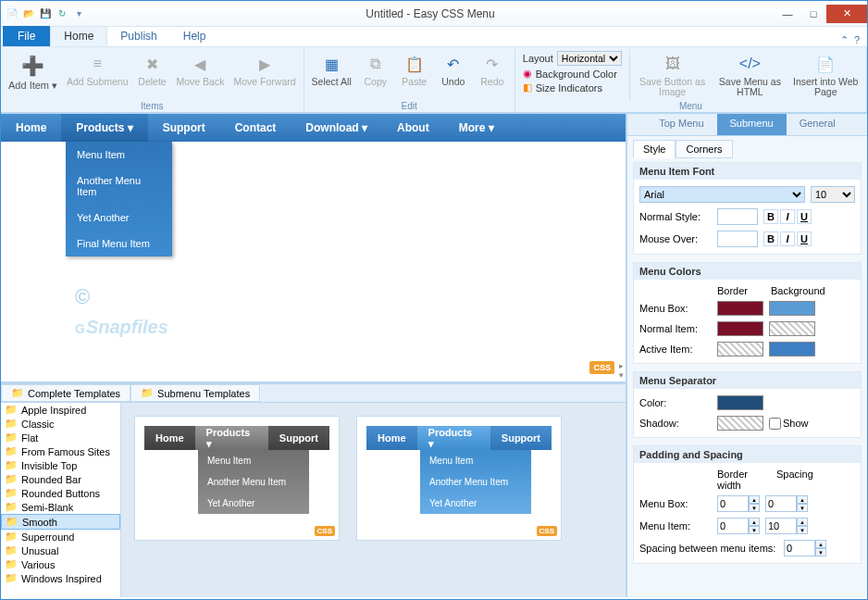 The image size is (868, 600). What do you see at coordinates (31, 128) in the screenshot?
I see `preview-menu-item: Home` at bounding box center [31, 128].